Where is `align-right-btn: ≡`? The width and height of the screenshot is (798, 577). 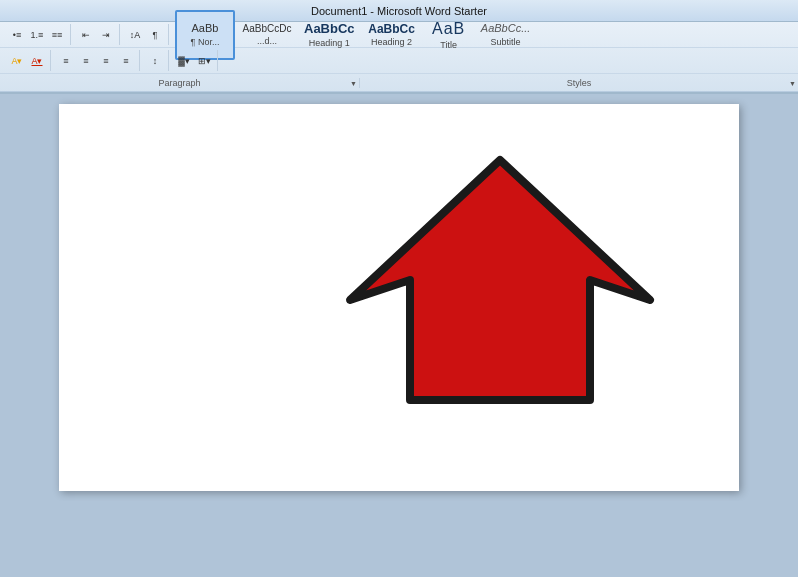
align-right-btn: ≡ is located at coordinates (106, 61).